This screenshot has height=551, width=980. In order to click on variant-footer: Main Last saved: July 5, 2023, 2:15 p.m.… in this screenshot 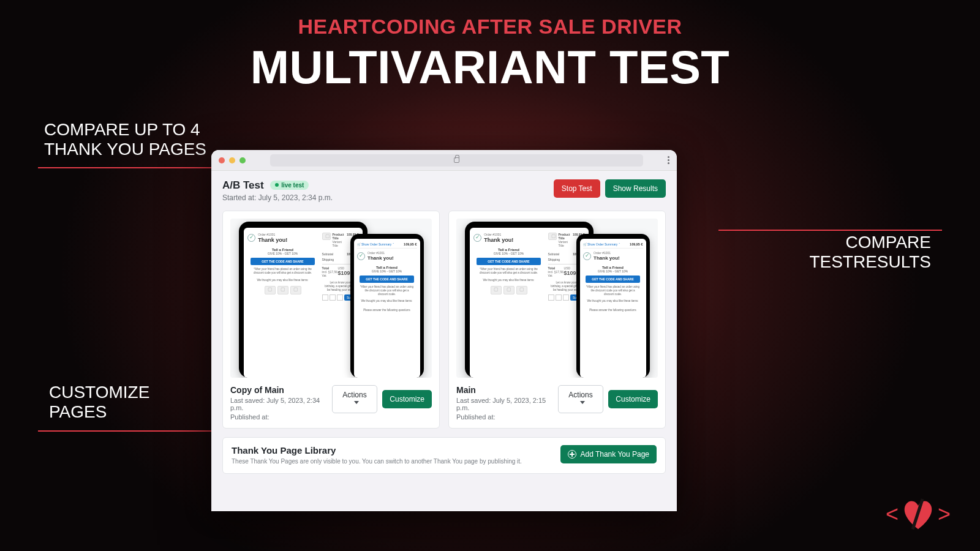, I will do `click(557, 403)`.